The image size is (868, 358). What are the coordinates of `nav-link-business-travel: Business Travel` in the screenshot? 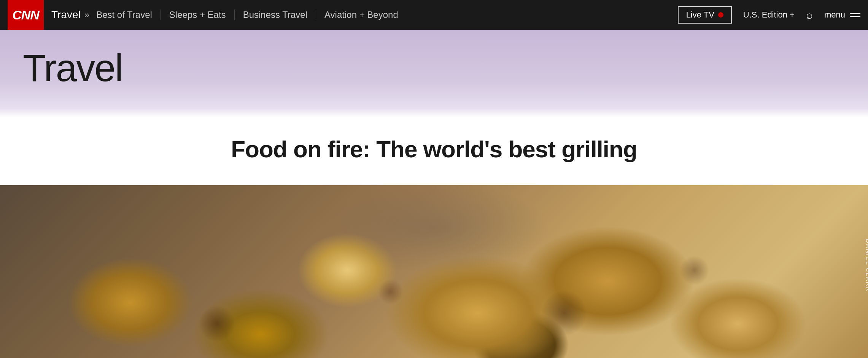 It's located at (275, 15).